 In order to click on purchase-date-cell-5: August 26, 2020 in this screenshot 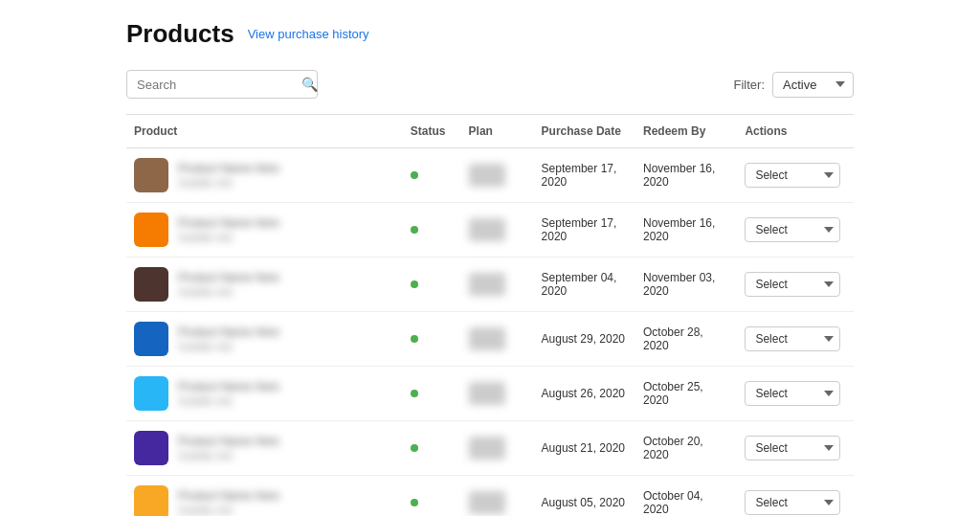, I will do `click(585, 394)`.